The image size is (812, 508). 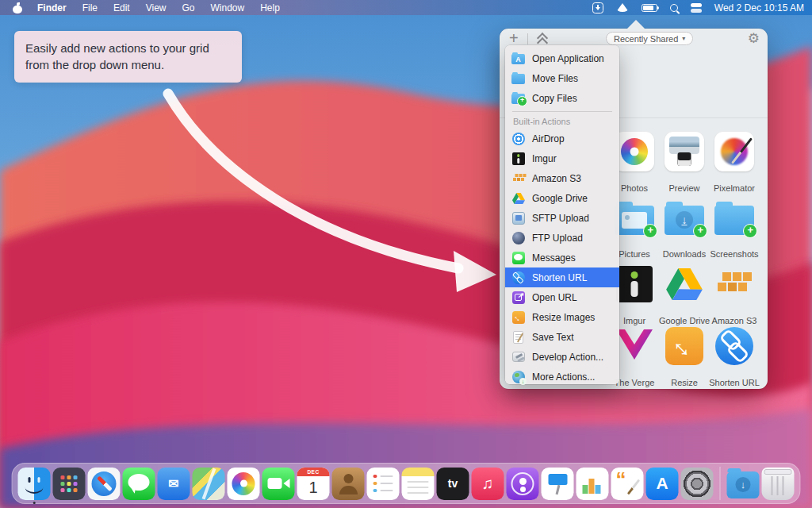 I want to click on menu-item-copy-files: Copy Files, so click(x=562, y=98).